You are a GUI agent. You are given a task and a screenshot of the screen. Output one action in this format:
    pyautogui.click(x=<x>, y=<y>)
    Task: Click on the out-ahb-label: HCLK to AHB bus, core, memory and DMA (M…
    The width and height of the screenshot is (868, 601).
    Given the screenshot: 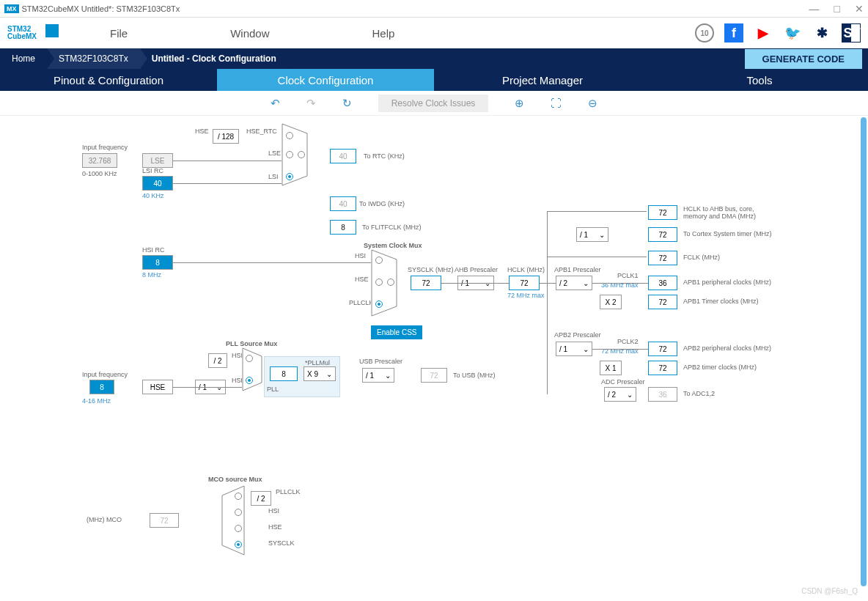 What is the action you would take?
    pyautogui.click(x=731, y=213)
    